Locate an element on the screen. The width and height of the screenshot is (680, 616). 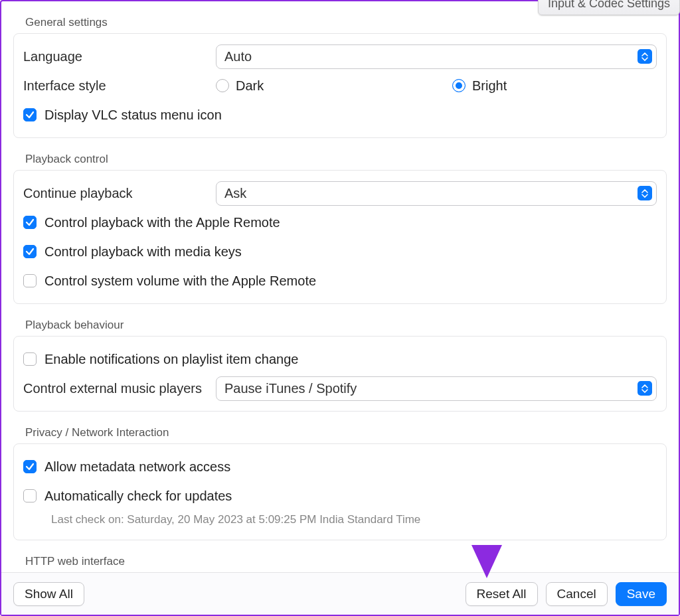
row-interface-style: Interface style Dark Bright is located at coordinates (340, 86).